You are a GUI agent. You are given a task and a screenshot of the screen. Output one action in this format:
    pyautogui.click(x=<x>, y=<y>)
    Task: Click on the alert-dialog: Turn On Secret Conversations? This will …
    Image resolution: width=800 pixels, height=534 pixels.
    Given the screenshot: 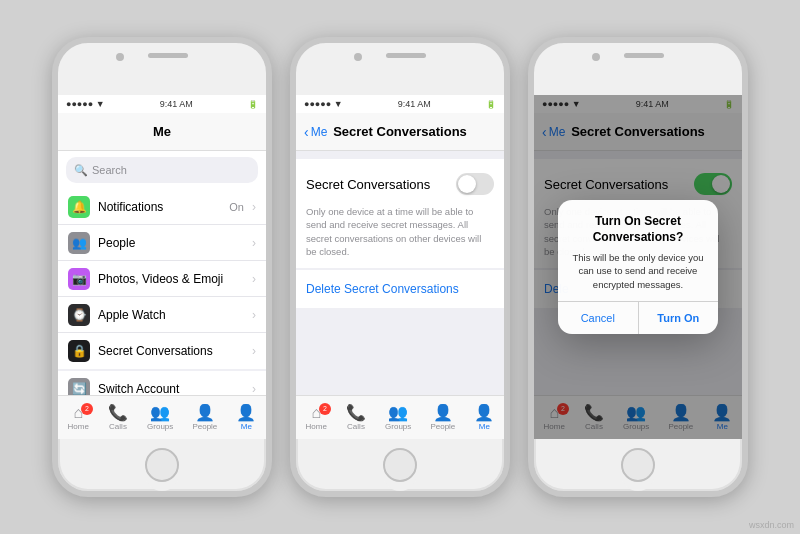 What is the action you would take?
    pyautogui.click(x=638, y=267)
    